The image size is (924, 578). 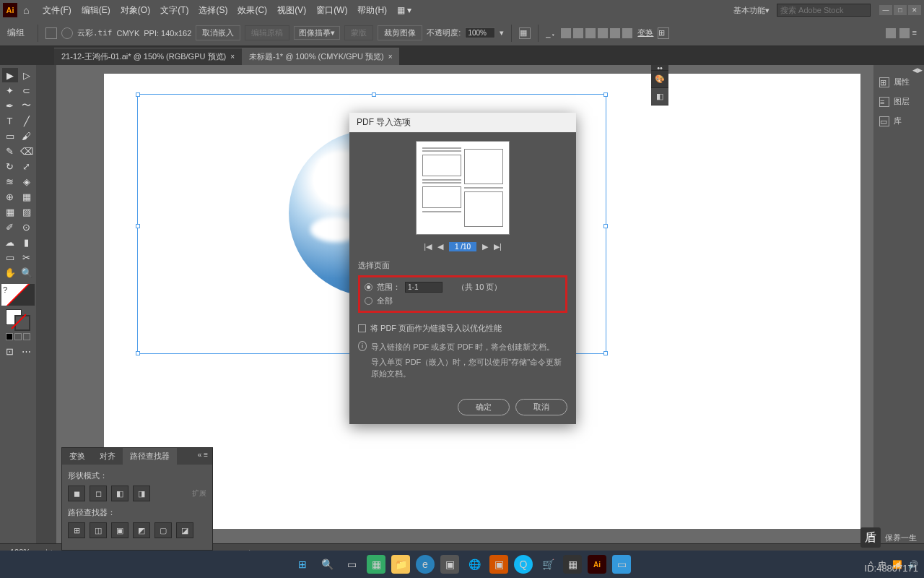 What do you see at coordinates (376, 564) in the screenshot?
I see `widgets-icon: ▦` at bounding box center [376, 564].